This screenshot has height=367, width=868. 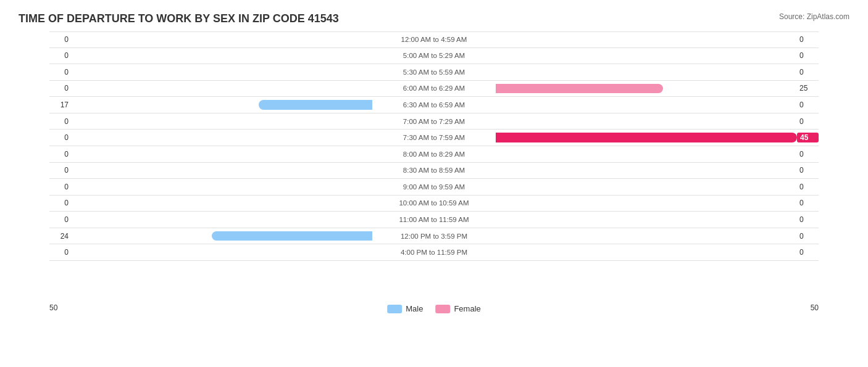 I want to click on male-value: 24, so click(x=61, y=236).